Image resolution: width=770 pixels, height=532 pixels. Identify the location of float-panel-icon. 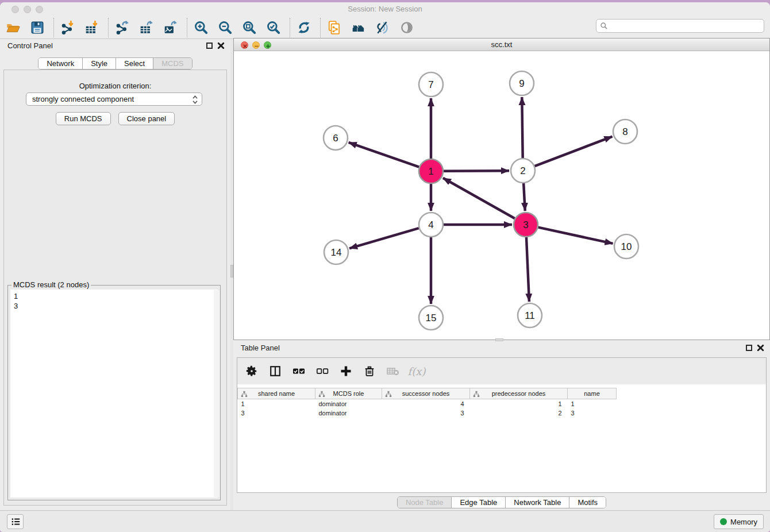
(209, 46).